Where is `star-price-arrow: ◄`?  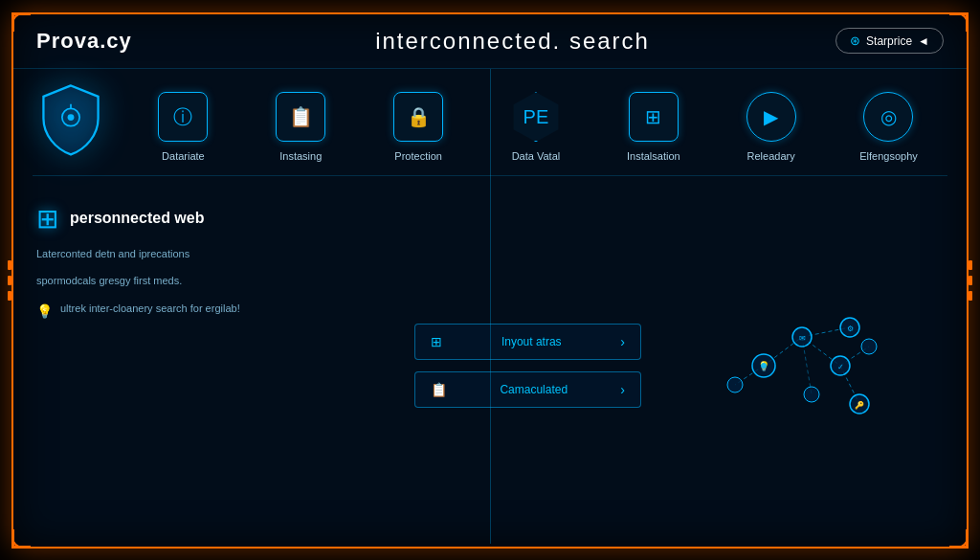
star-price-arrow: ◄ is located at coordinates (924, 41).